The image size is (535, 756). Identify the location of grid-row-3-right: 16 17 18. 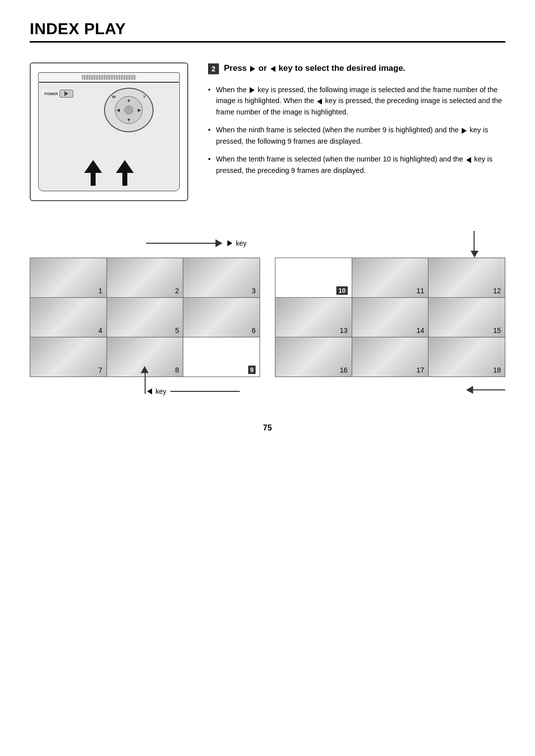
(390, 357).